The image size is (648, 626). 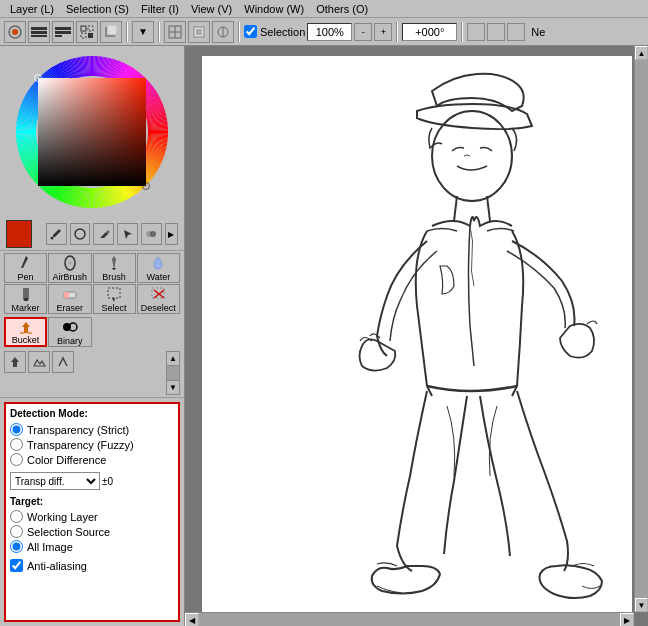 What do you see at coordinates (250, 32) in the screenshot?
I see `selection-checkbox` at bounding box center [250, 32].